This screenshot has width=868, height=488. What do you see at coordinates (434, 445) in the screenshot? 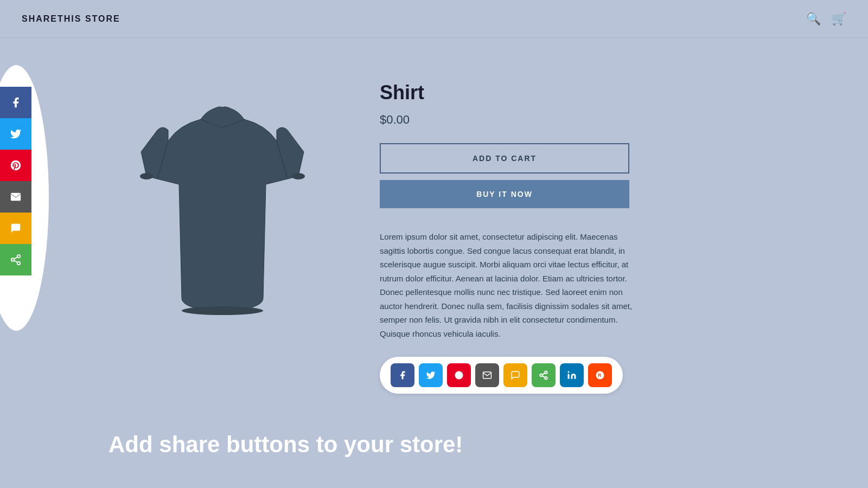
I see `footer-banner-text: Add share buttons to your store!` at bounding box center [434, 445].